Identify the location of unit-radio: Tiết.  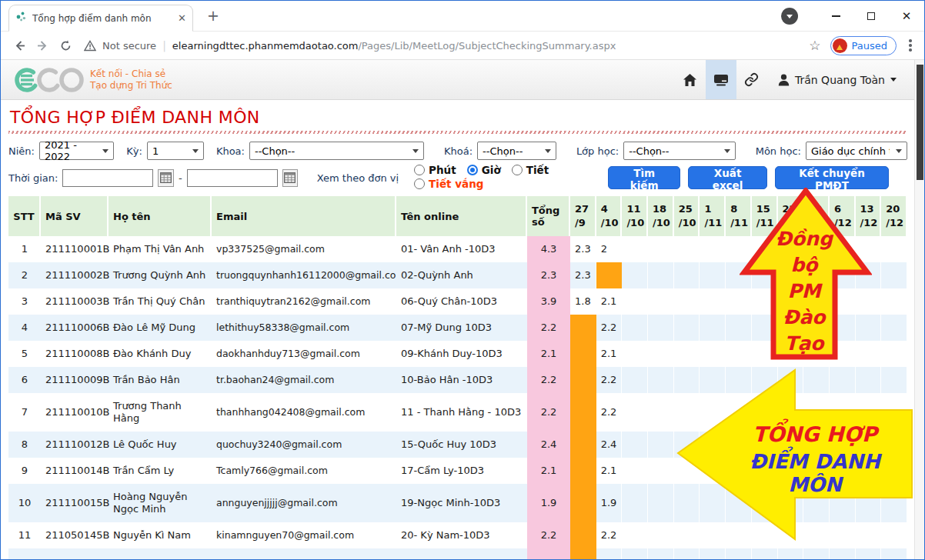
(530, 170).